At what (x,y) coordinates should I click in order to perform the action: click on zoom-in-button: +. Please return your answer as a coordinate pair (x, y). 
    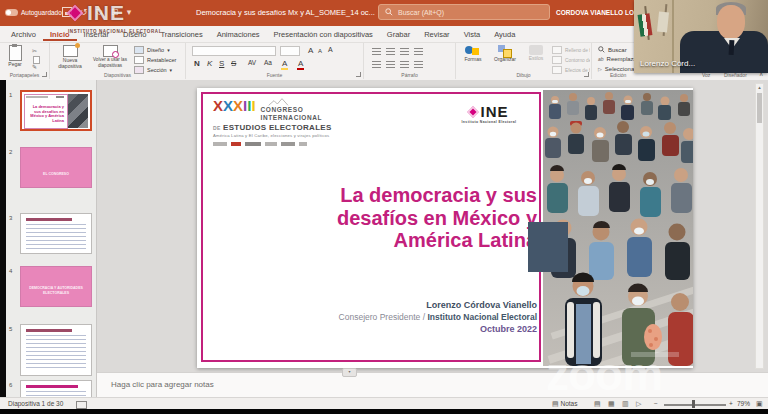
    Looking at the image, I should click on (731, 404).